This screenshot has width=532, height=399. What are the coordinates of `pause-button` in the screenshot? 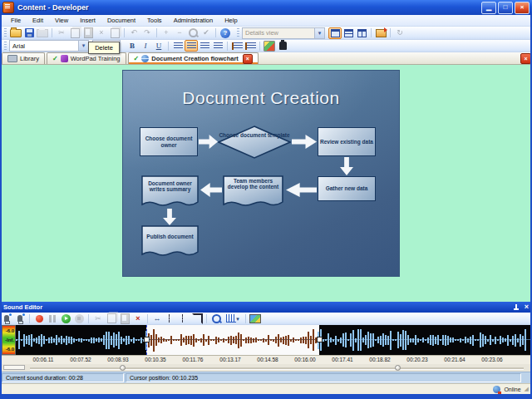 It's located at (52, 318).